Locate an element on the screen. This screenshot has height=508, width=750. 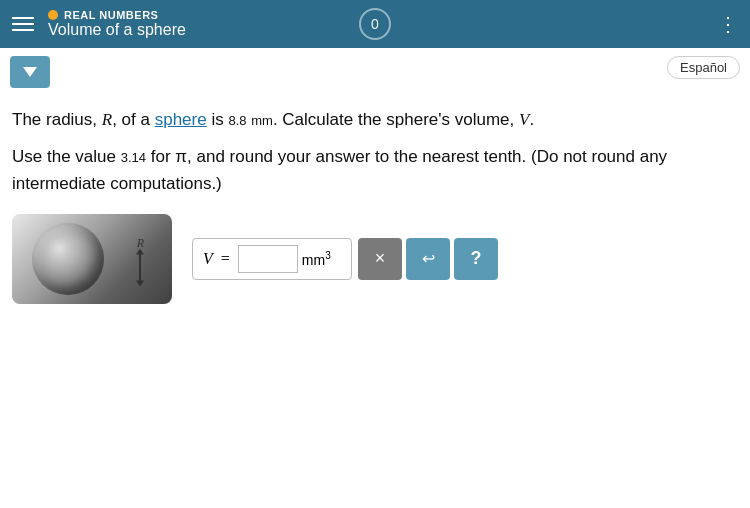
clear-button: × is located at coordinates (380, 259).